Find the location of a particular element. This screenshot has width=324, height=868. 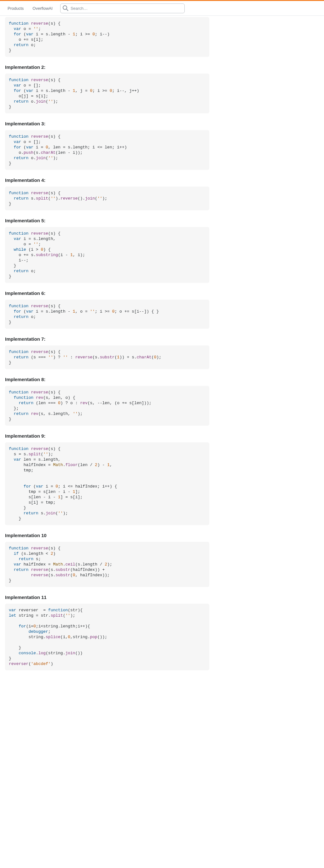

code-block: function reverse(s) { for (var i = s.len… is located at coordinates (107, 314).